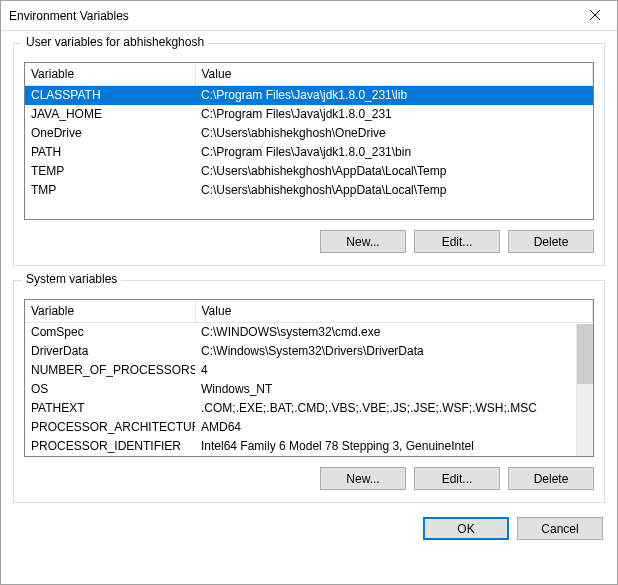  Describe the element at coordinates (457, 242) in the screenshot. I see `user-edit-button: Edit...` at that location.